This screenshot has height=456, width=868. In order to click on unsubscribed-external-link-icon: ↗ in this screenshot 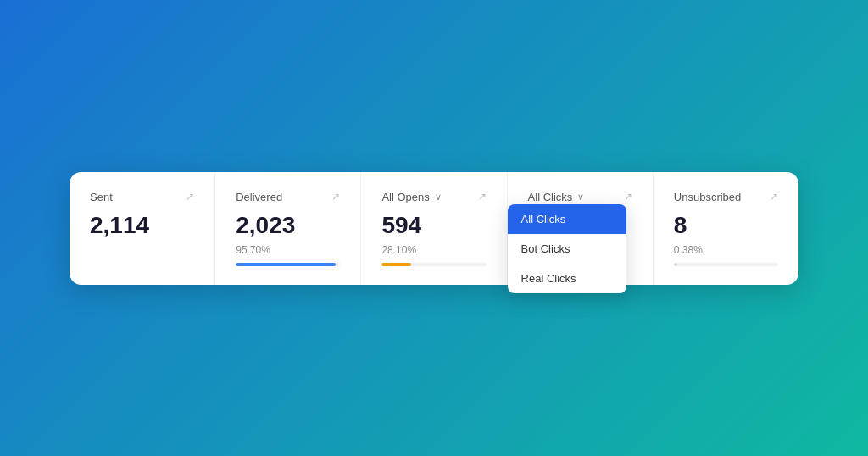, I will do `click(774, 197)`.